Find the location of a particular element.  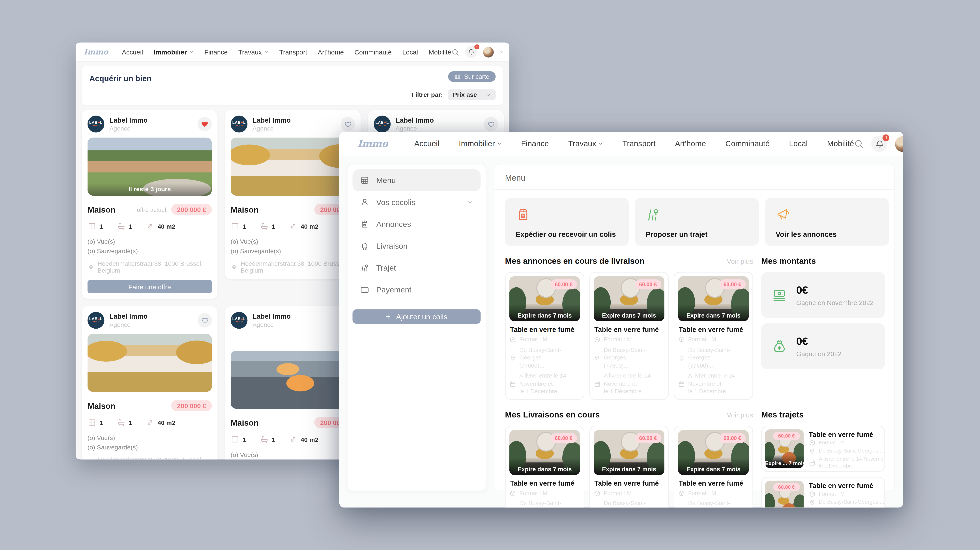

amount-value: 0€ is located at coordinates (835, 291).